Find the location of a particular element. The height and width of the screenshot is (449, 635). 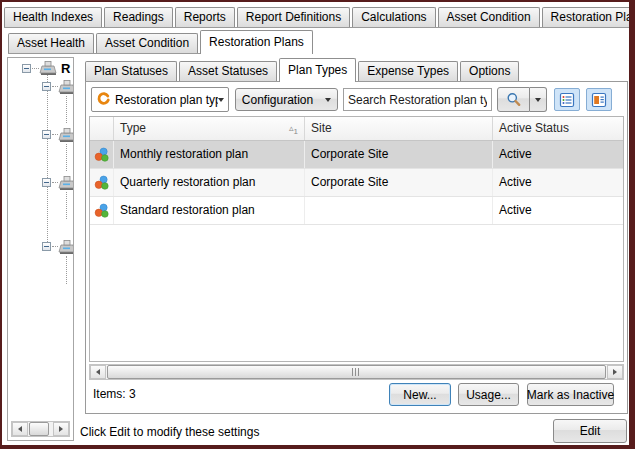

tab-settings-asset-condition: Asset Condition is located at coordinates (147, 43).